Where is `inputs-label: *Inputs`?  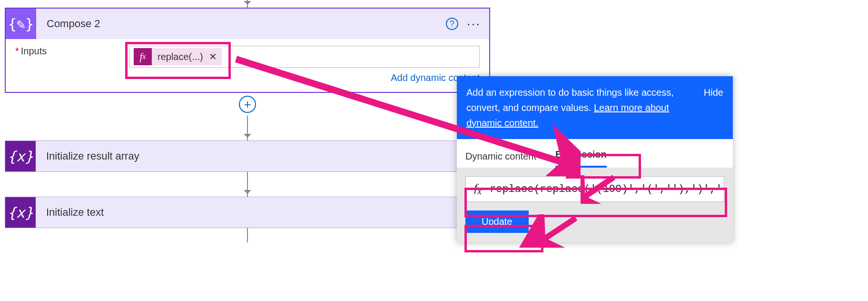
inputs-label: *Inputs is located at coordinates (72, 51).